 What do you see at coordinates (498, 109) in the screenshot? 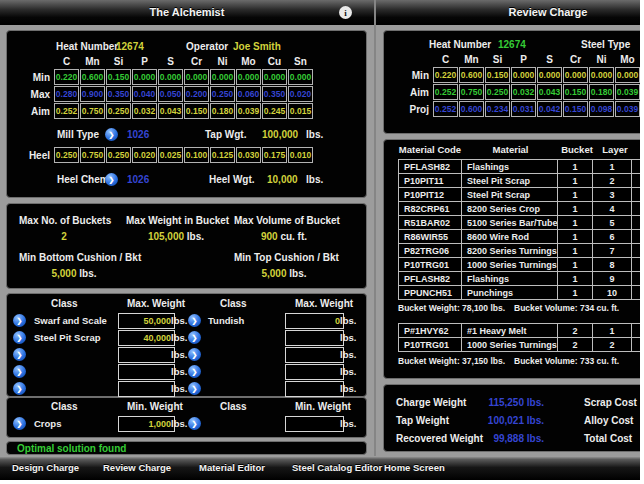
I see `proj-value-cell: 0.234` at bounding box center [498, 109].